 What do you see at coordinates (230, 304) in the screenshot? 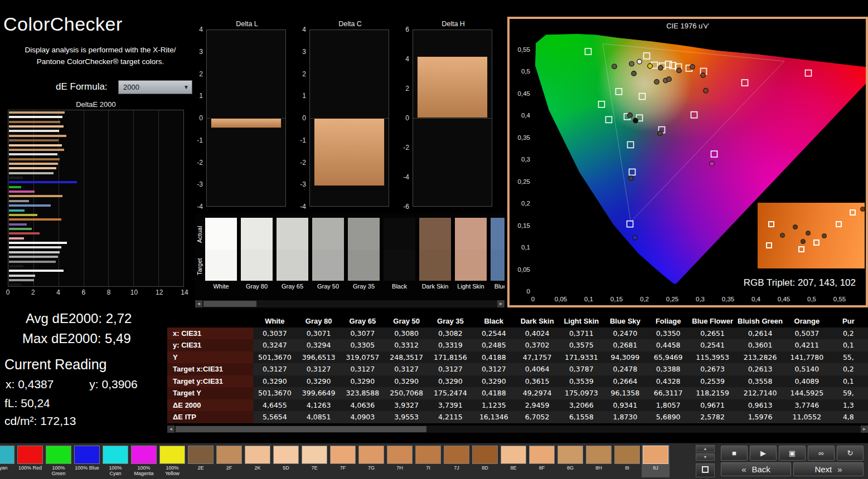
I see `scrollbar-thumb` at bounding box center [230, 304].